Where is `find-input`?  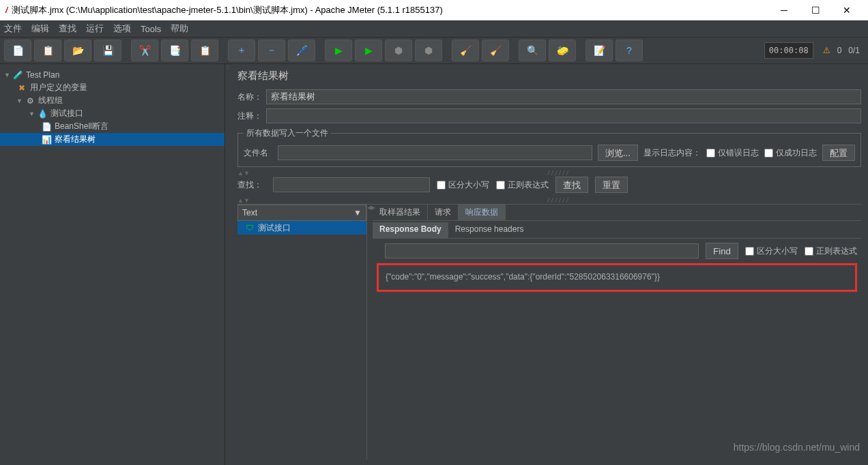 find-input is located at coordinates (542, 251).